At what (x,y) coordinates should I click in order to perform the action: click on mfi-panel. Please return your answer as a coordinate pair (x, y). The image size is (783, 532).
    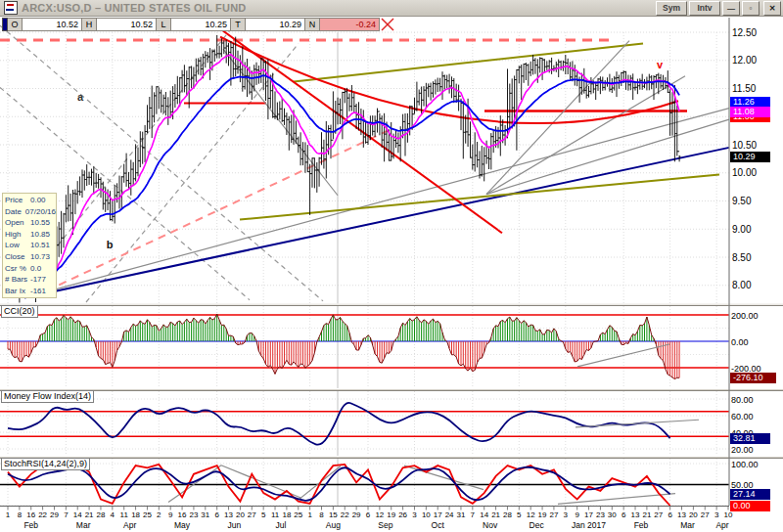
    Looking at the image, I should click on (364, 423).